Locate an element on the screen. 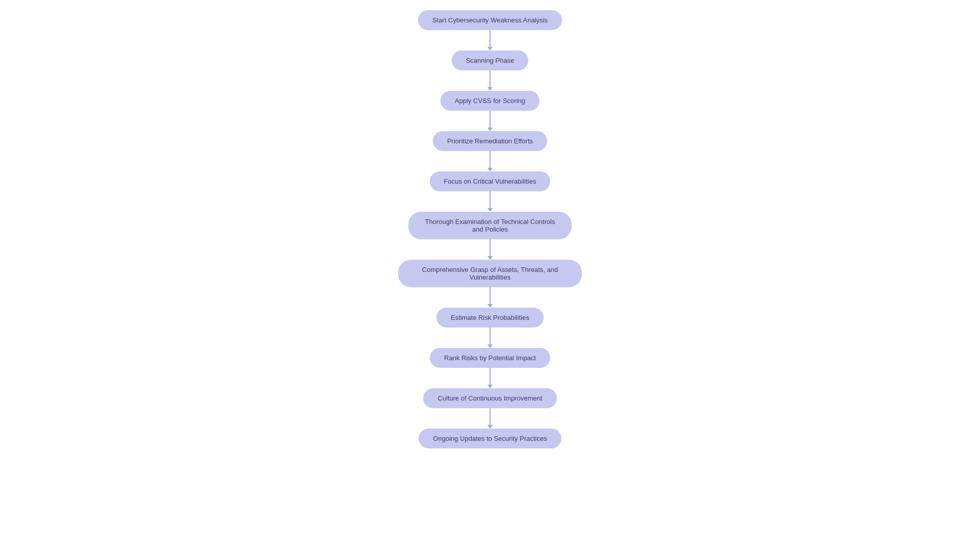  flow-node-grasp: Comprehensive Grasp of Assets, Threats, … is located at coordinates (490, 273).